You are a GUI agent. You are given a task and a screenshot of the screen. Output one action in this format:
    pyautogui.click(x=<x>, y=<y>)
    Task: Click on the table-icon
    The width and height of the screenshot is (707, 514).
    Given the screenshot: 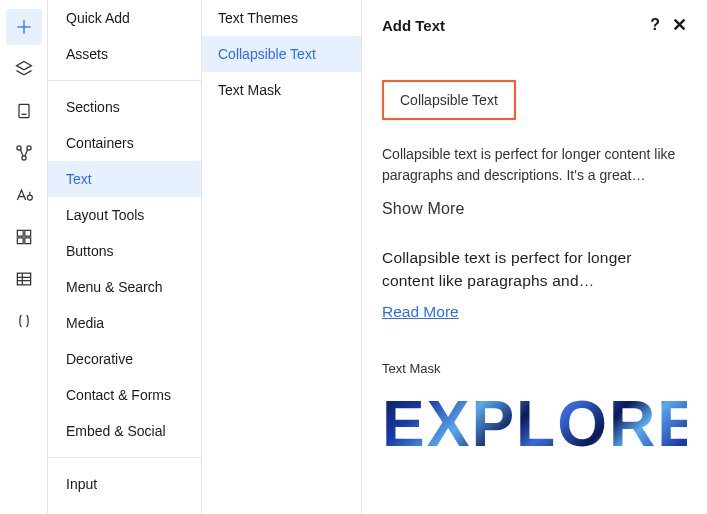 What is the action you would take?
    pyautogui.click(x=24, y=279)
    